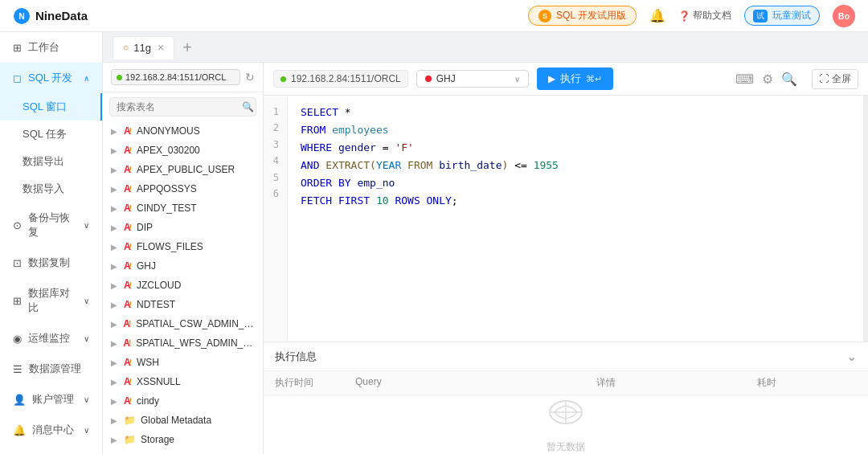 This screenshot has width=868, height=454. I want to click on tab-add-btn: +, so click(187, 47).